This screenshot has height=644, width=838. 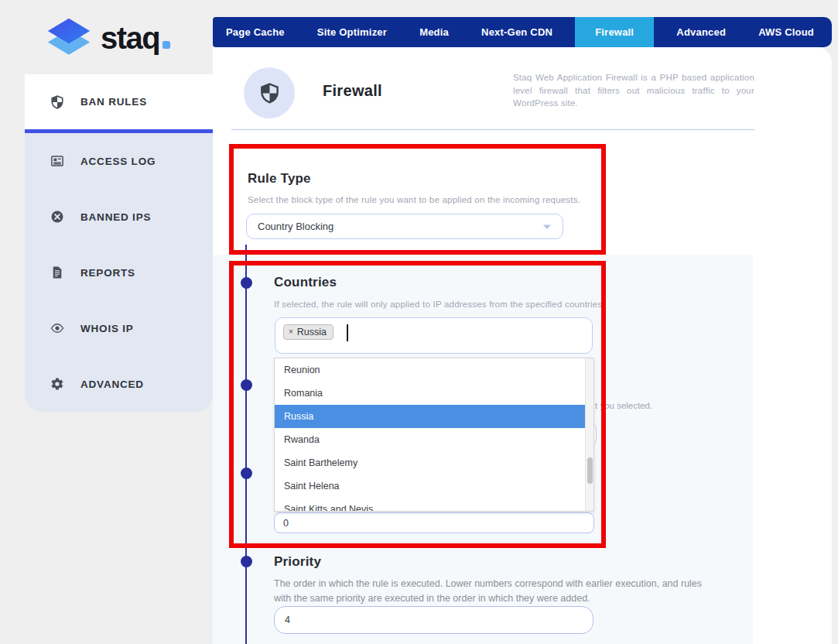 What do you see at coordinates (786, 33) in the screenshot?
I see `tab-aws-cloud: AWS Cloud` at bounding box center [786, 33].